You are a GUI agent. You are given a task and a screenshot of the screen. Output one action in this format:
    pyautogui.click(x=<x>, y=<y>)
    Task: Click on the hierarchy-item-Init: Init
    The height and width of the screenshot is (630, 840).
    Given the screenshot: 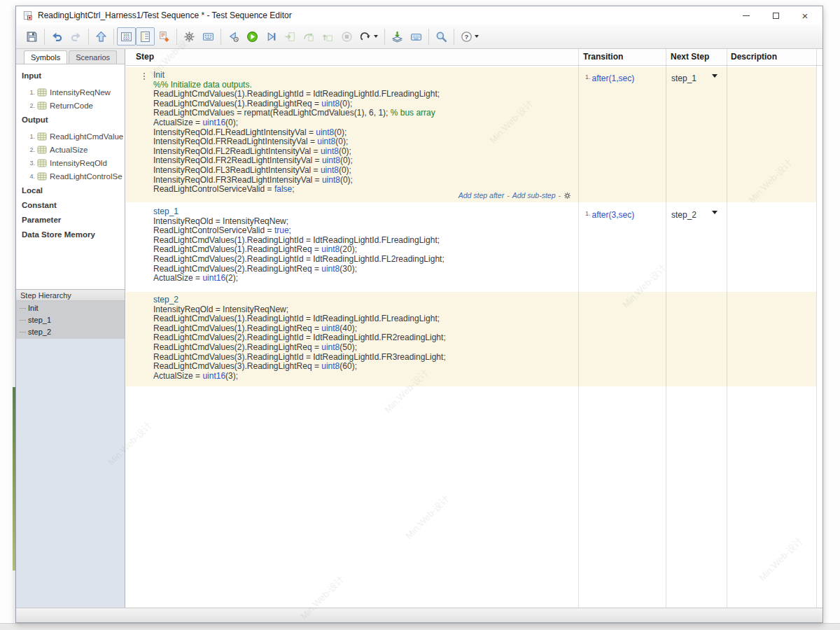 What is the action you would take?
    pyautogui.click(x=70, y=308)
    